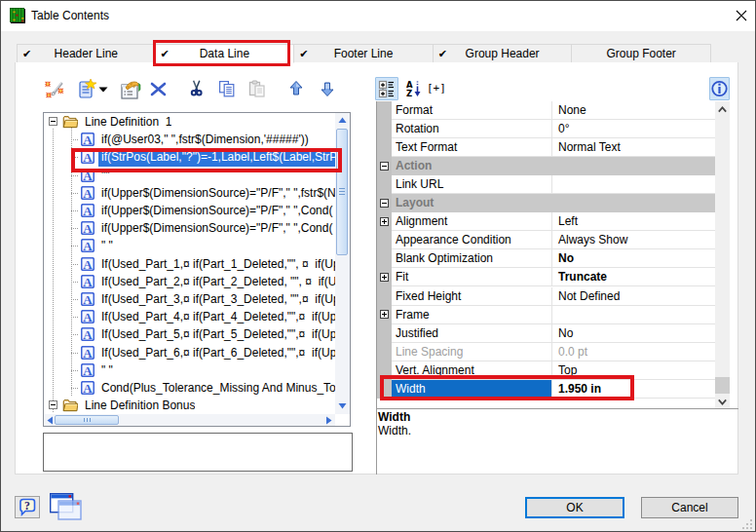 The image size is (756, 532). Describe the element at coordinates (218, 299) in the screenshot. I see `tree-item-label: If(Used_Part_3,¤ if(Part_3_Deleted, "",¤…` at that location.